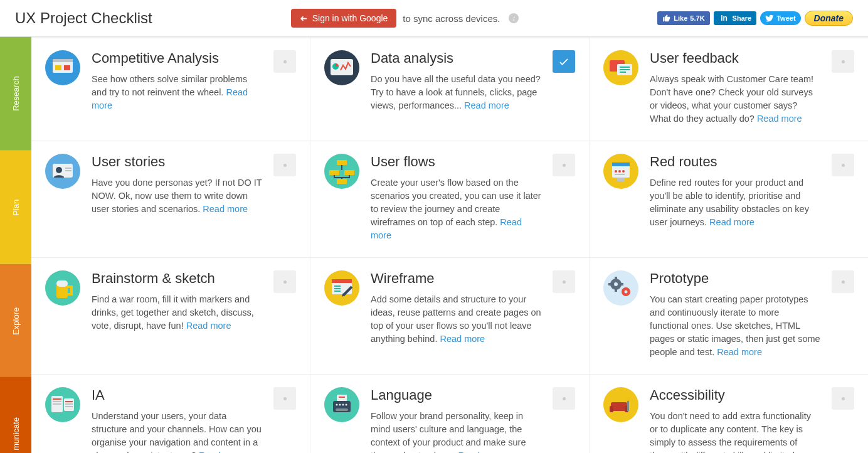 This screenshot has height=453, width=868. What do you see at coordinates (16, 207) in the screenshot?
I see `sidebar-tab-plan: Plan` at bounding box center [16, 207].